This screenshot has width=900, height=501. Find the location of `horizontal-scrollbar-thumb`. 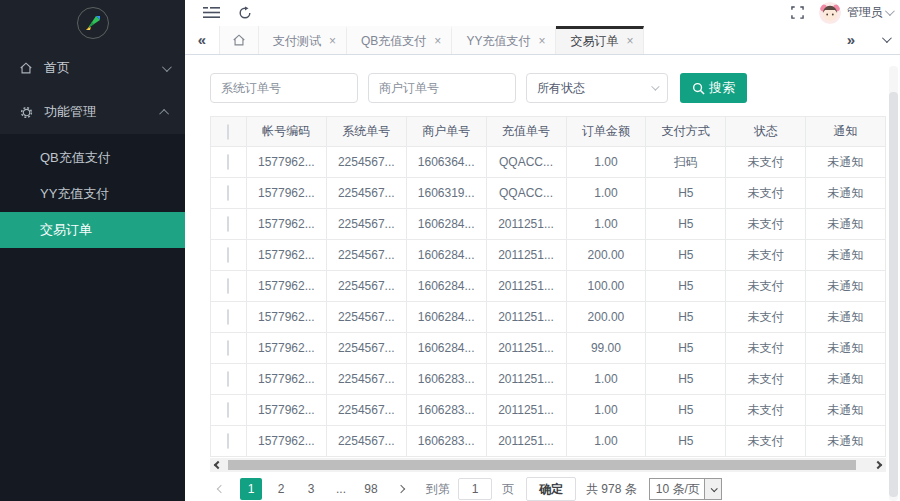

horizontal-scrollbar-thumb is located at coordinates (542, 465).